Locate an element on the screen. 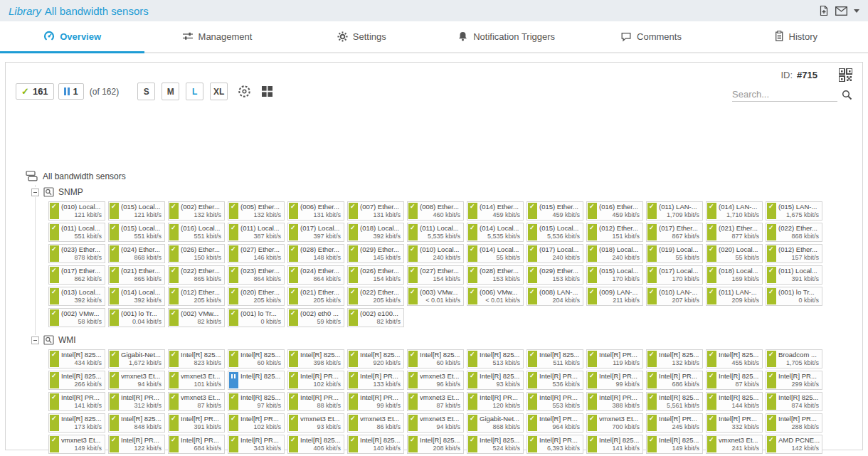  sensor-tile: (015) Local...5,536 kbit/s is located at coordinates (555, 232).